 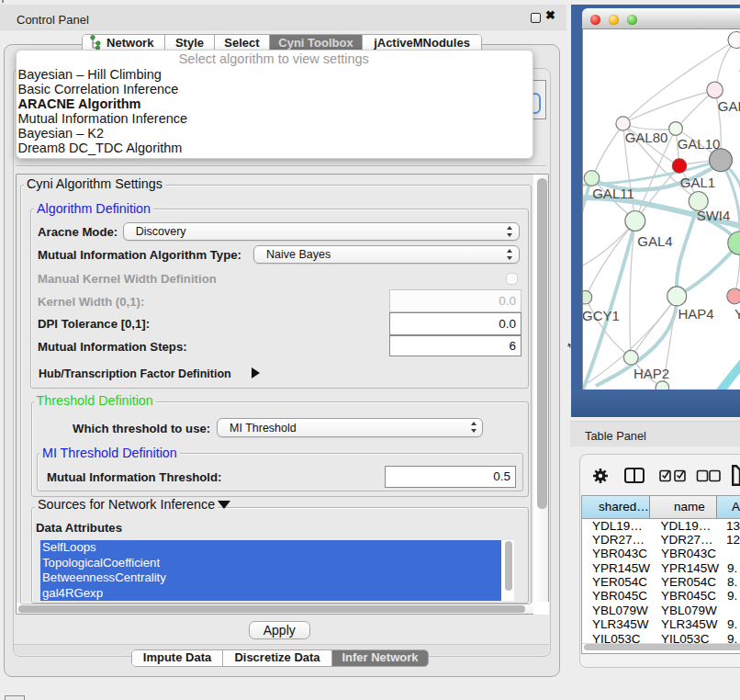 I want to click on svg-text: SWI4, so click(x=714, y=215).